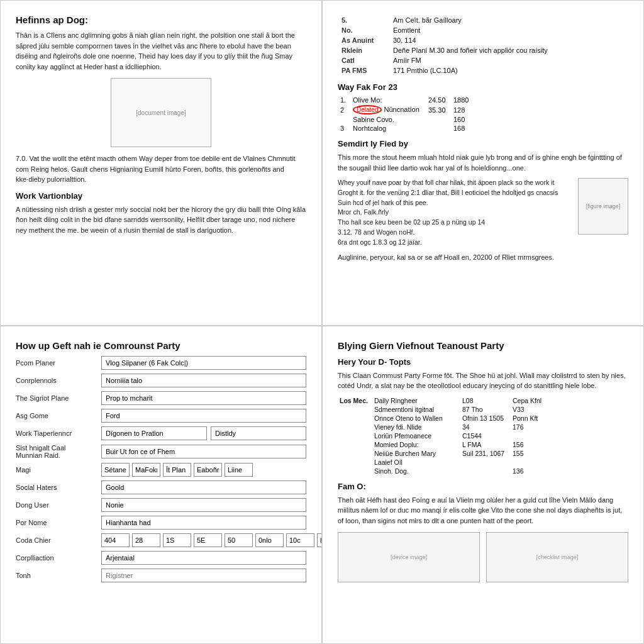 Image resolution: width=644 pixels, height=644 pixels. Describe the element at coordinates (364, 40) in the screenshot. I see `row-label: As Anuint` at that location.